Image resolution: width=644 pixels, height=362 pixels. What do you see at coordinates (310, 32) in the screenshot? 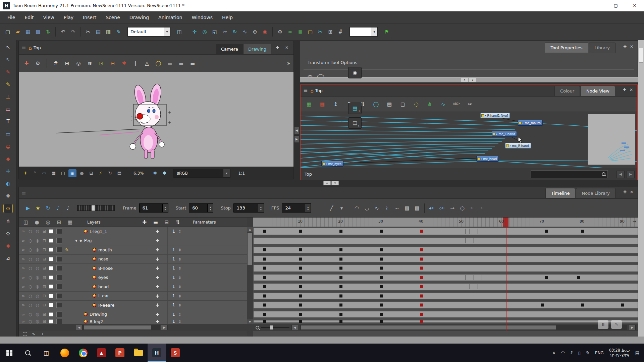
I see `select-bbox-icon: ▢` at bounding box center [310, 32].